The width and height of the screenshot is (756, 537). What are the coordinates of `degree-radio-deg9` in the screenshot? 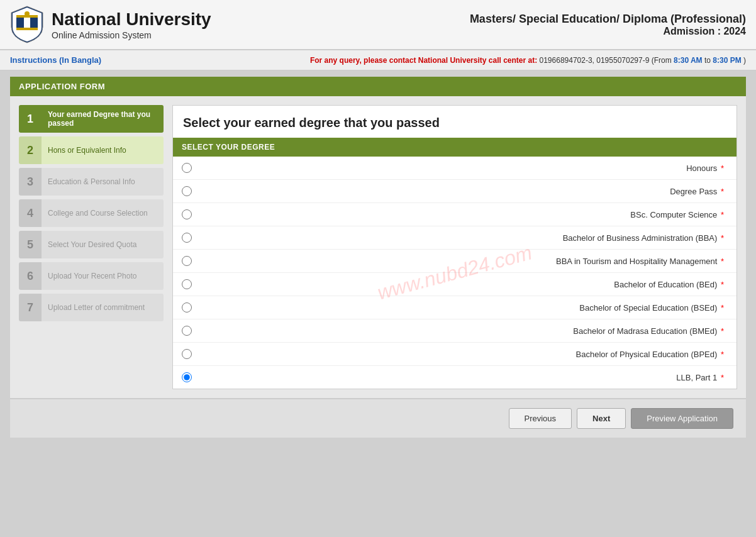 It's located at (187, 354).